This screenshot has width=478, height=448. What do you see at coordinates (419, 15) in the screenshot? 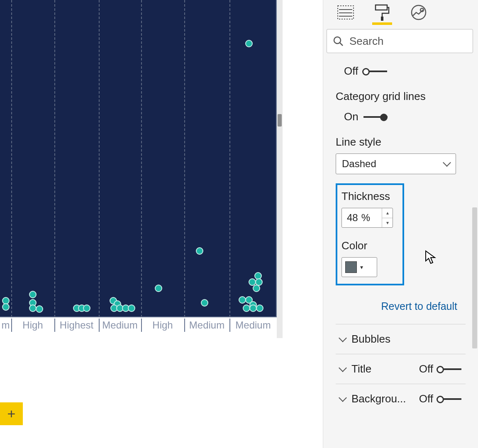
I see `analytics-tab` at bounding box center [419, 15].